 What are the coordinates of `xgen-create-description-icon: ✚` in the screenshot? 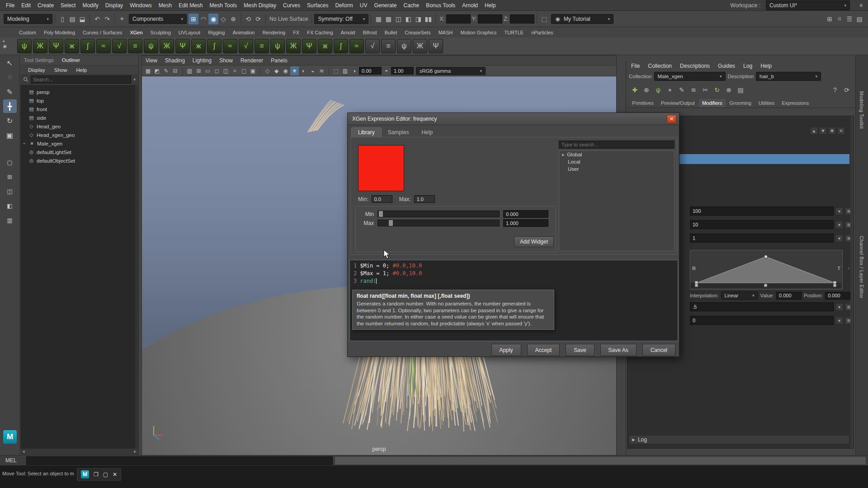 It's located at (635, 90).